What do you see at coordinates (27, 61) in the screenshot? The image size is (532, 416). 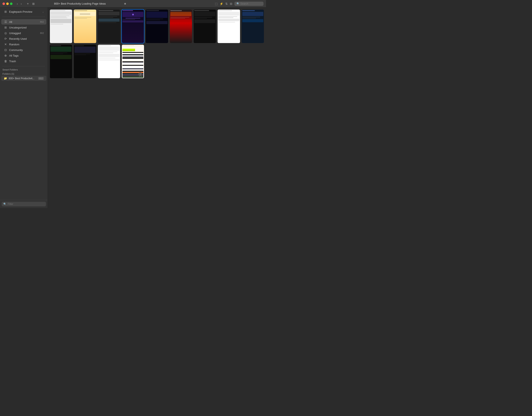 I see `trash-label: Trash` at bounding box center [27, 61].